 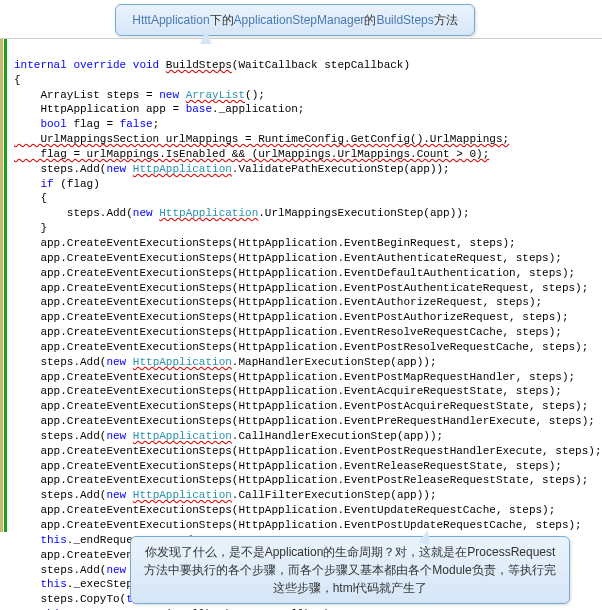 What do you see at coordinates (350, 570) in the screenshot?
I see `callout-bottom-text: 你发现了什么，是不是Application的生命周期？对，这就是在Process…` at bounding box center [350, 570].